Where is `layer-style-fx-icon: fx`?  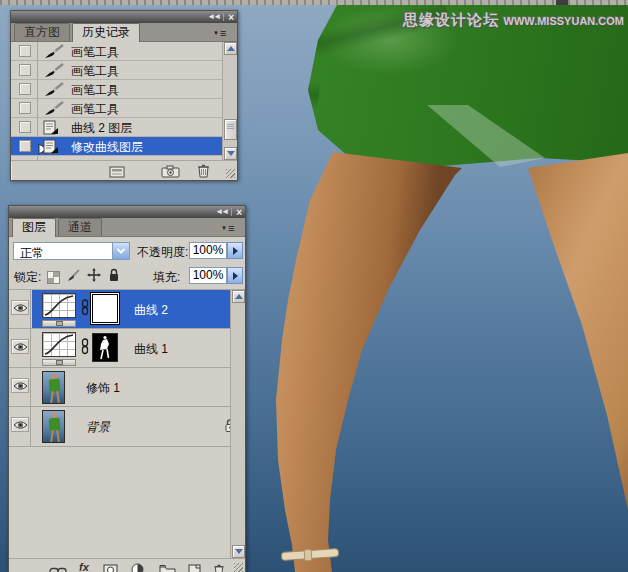 layer-style-fx-icon: fx is located at coordinates (84, 567).